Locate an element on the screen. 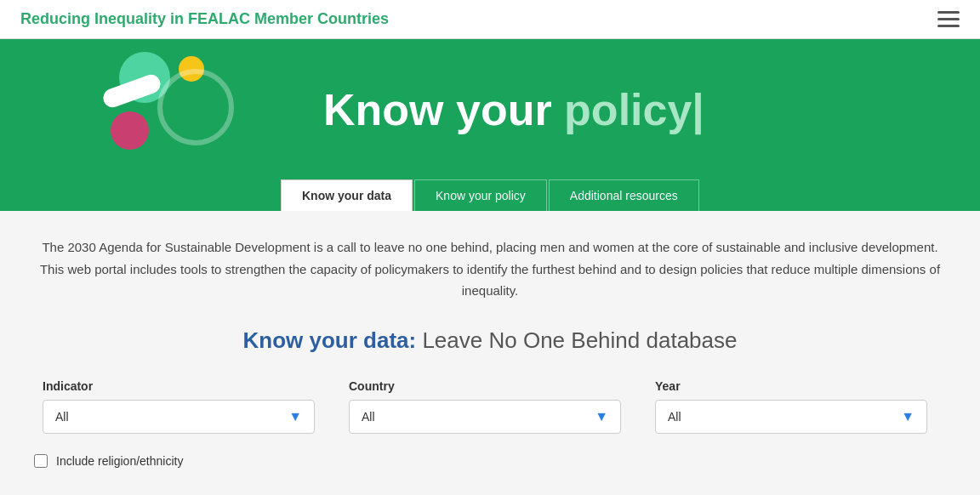 The image size is (980, 495). tab-know-your-policy: Know your policy is located at coordinates (481, 196).